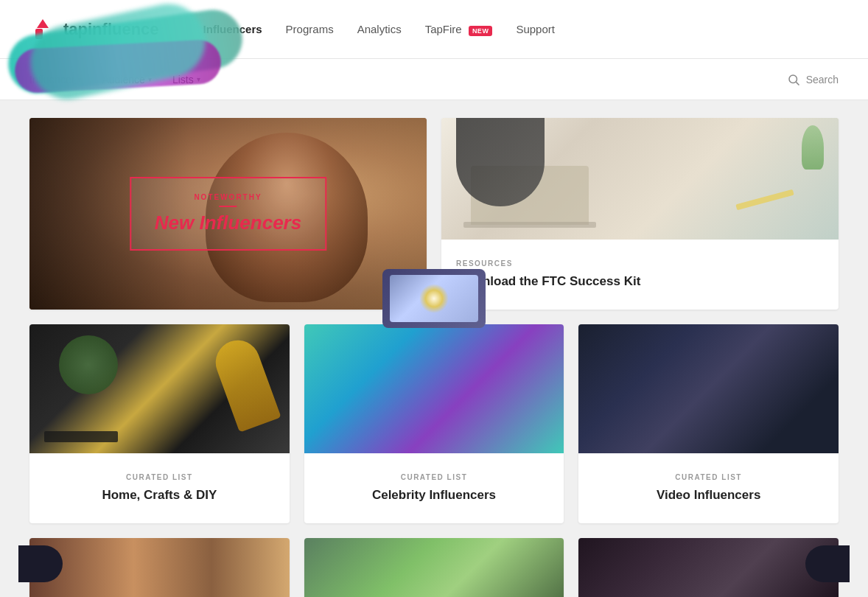  Describe the element at coordinates (640, 274) in the screenshot. I see `resource-body: RESOURCES Download the FTC Success Kit` at that location.